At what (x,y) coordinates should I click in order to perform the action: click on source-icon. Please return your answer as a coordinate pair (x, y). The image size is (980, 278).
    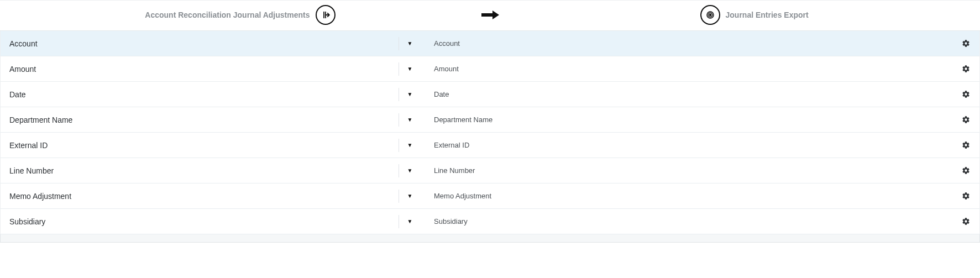
    Looking at the image, I should click on (326, 15).